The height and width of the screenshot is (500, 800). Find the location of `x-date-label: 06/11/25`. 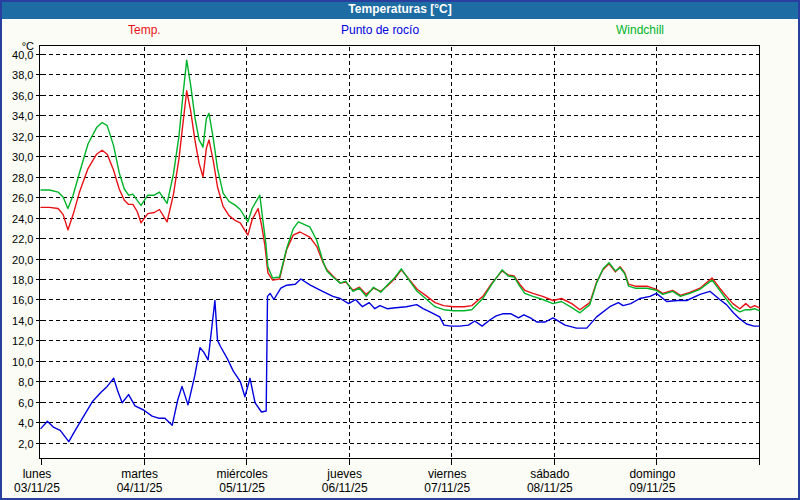

x-date-label: 06/11/25 is located at coordinates (345, 488).